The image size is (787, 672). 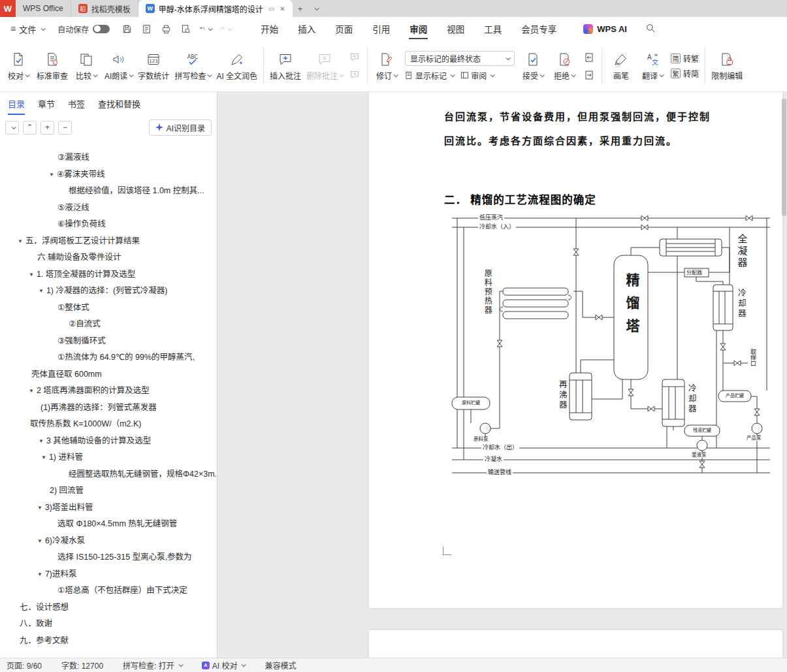 What do you see at coordinates (108, 524) in the screenshot?
I see `toc-item: ▼选取 Φ180×4.5mm 热轧无缝钢管` at bounding box center [108, 524].